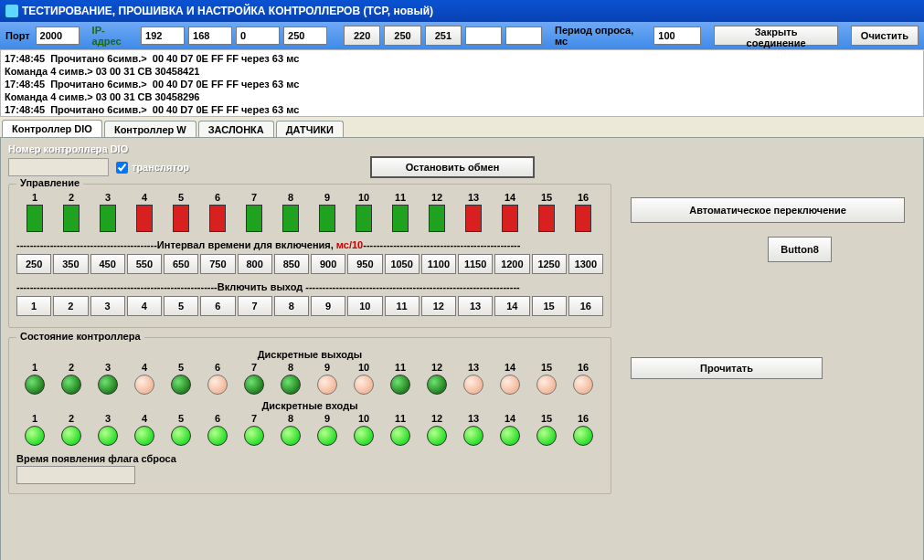 This screenshot has width=924, height=560. What do you see at coordinates (586, 264) in the screenshot?
I see `interval-btn-16: 1300` at bounding box center [586, 264].